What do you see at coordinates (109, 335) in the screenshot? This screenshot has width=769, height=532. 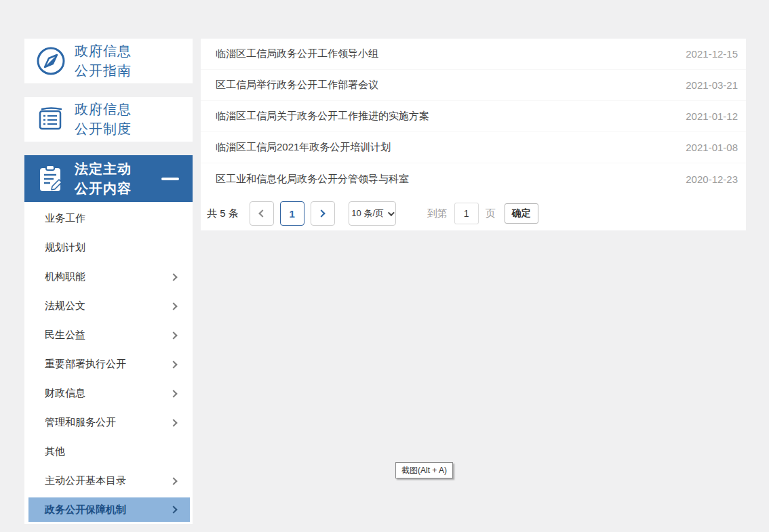 I see `sidebar-item-public-welfare: 民生公益` at bounding box center [109, 335].